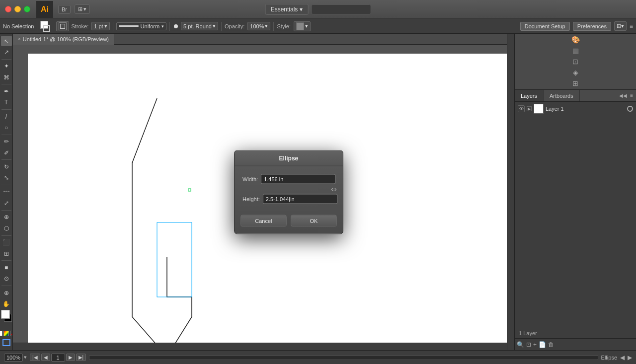 This screenshot has width=636, height=364. What do you see at coordinates (289, 192) in the screenshot?
I see `ellipse-dialog: Ellipse Width: ⇔ Height: C` at bounding box center [289, 192].